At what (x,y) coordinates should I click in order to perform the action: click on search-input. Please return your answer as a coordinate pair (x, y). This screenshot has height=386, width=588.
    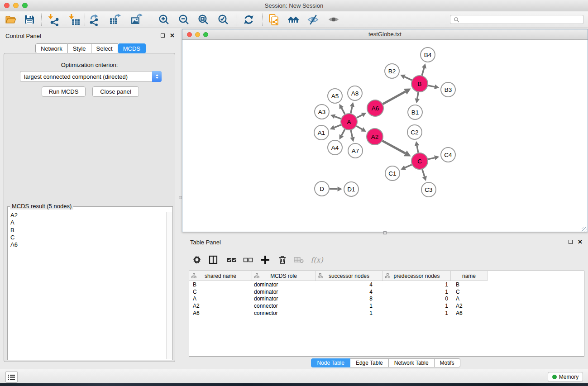
    Looking at the image, I should click on (517, 19).